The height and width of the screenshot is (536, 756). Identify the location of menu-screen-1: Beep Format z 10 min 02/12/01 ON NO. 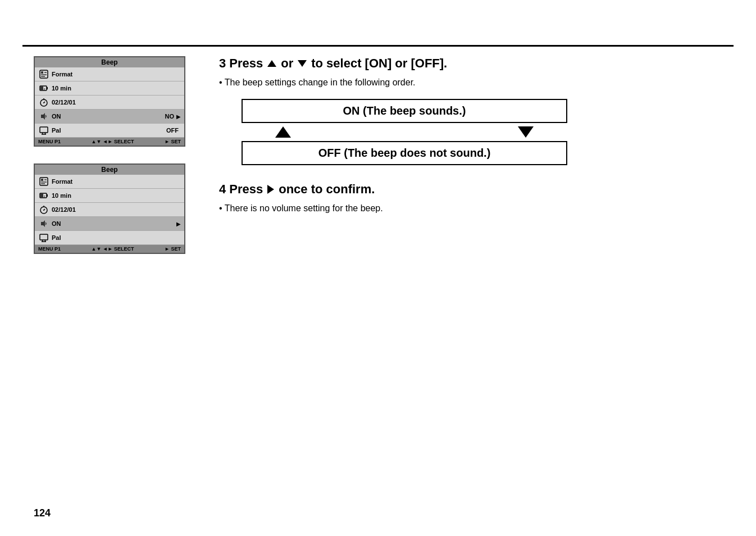
(110, 101).